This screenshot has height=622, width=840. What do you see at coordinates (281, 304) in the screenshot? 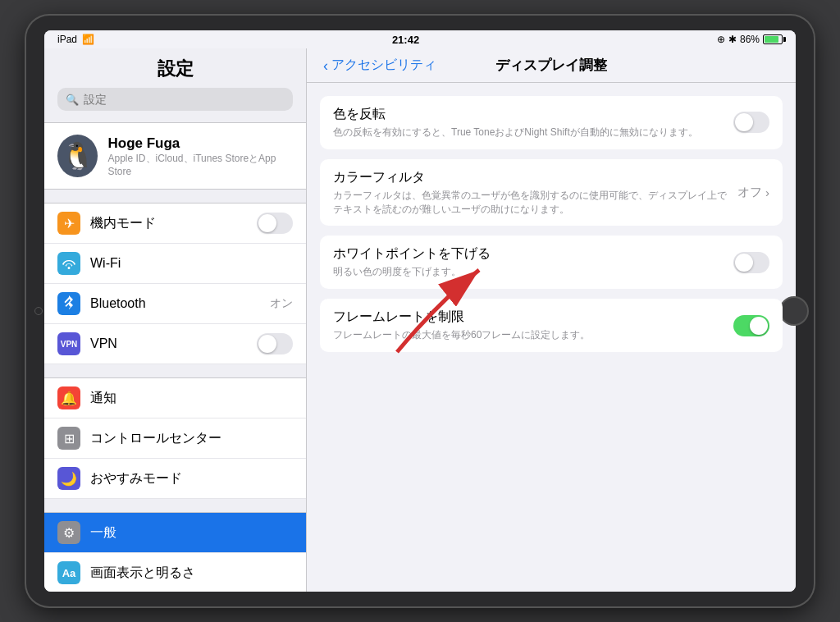
I see `bluetooth-value: オン` at bounding box center [281, 304].